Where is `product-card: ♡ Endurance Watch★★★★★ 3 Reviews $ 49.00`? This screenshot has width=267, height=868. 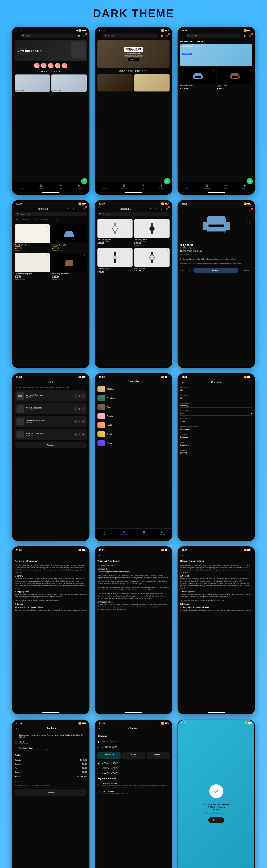
product-card: ♡ Endurance Watch★★★★★ 3 Reviews $ 49.00 is located at coordinates (115, 260).